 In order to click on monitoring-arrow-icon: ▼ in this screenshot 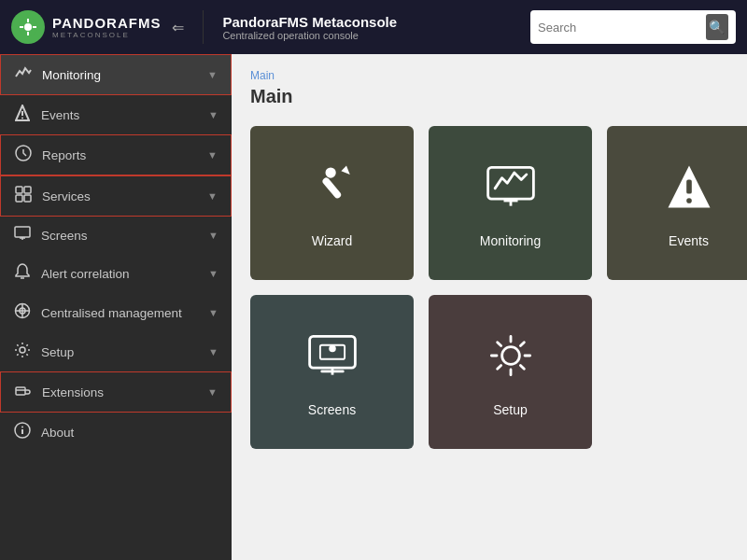, I will do `click(213, 75)`.